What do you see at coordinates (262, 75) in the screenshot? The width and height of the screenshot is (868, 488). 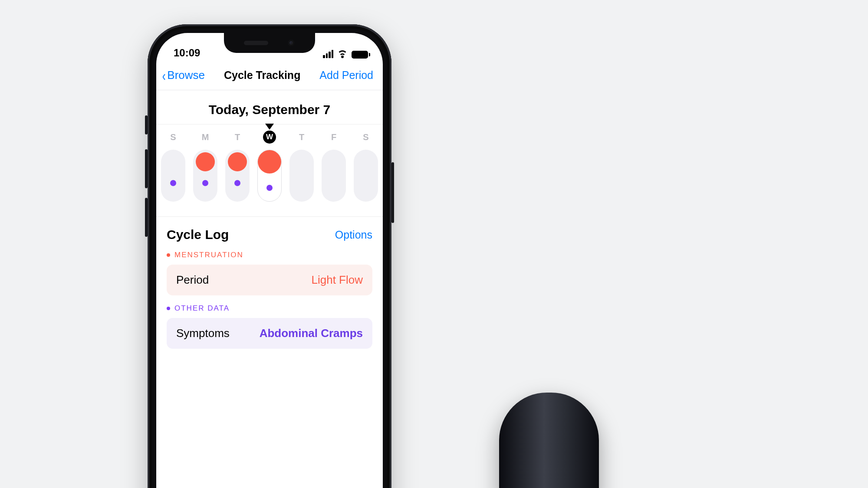 I see `page-title: Cycle Tracking` at bounding box center [262, 75].